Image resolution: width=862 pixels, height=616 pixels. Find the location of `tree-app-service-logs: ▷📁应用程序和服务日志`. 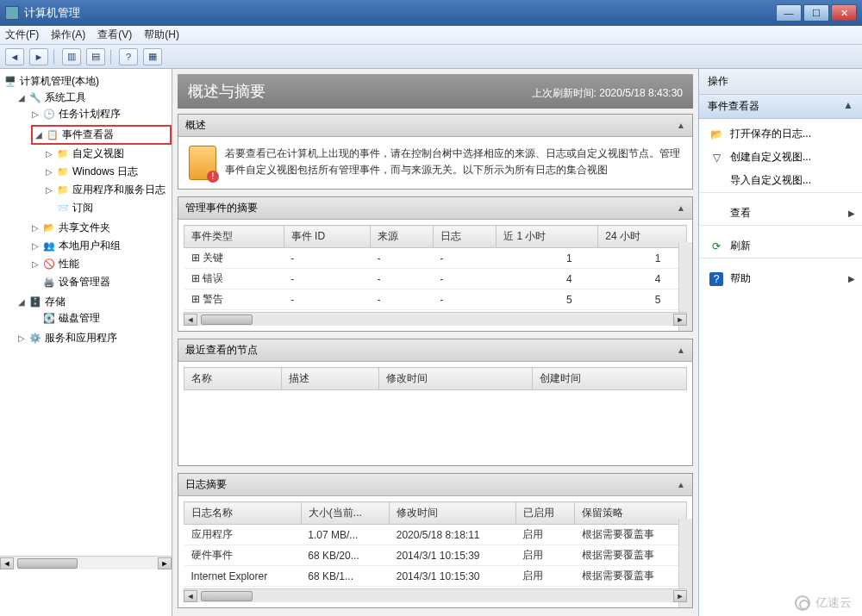

tree-app-service-logs: ▷📁应用程序和服务日志 is located at coordinates (109, 190).